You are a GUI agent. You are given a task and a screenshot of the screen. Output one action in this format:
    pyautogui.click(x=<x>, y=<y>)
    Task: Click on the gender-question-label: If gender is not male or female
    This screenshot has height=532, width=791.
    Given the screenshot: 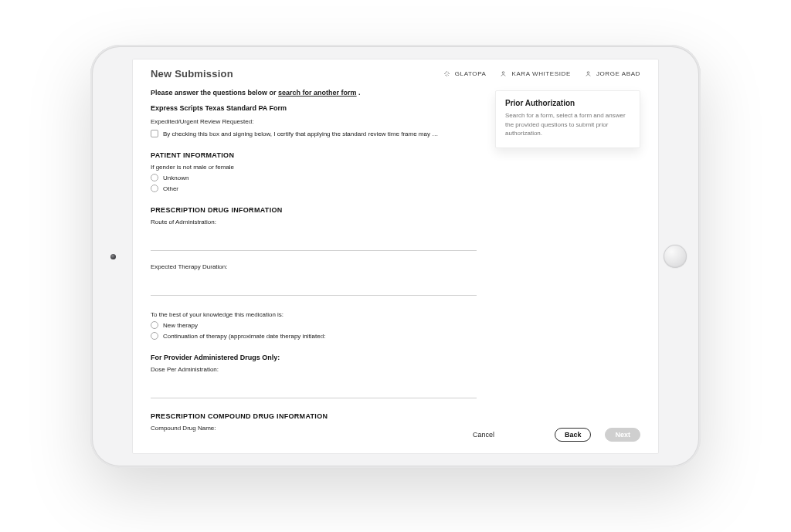 What is the action you would take?
    pyautogui.click(x=314, y=167)
    